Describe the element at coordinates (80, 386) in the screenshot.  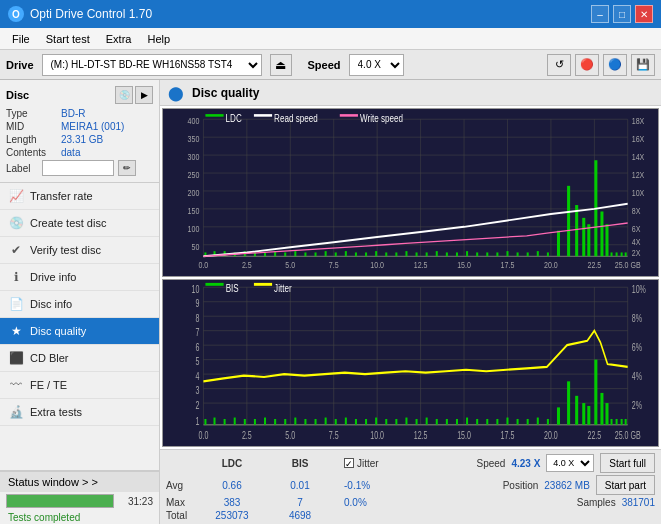
I see `sidebar-item-fe-te: 〰 FE / TE` at that location.